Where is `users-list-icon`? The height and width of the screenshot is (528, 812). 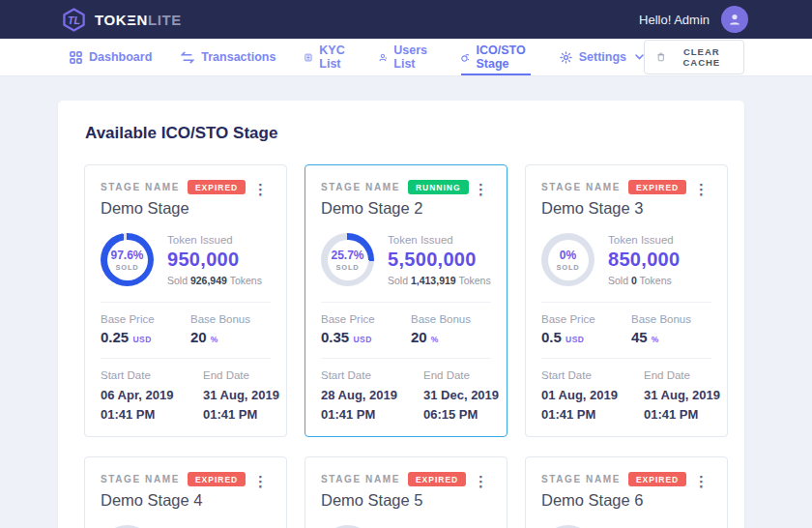 users-list-icon is located at coordinates (383, 58).